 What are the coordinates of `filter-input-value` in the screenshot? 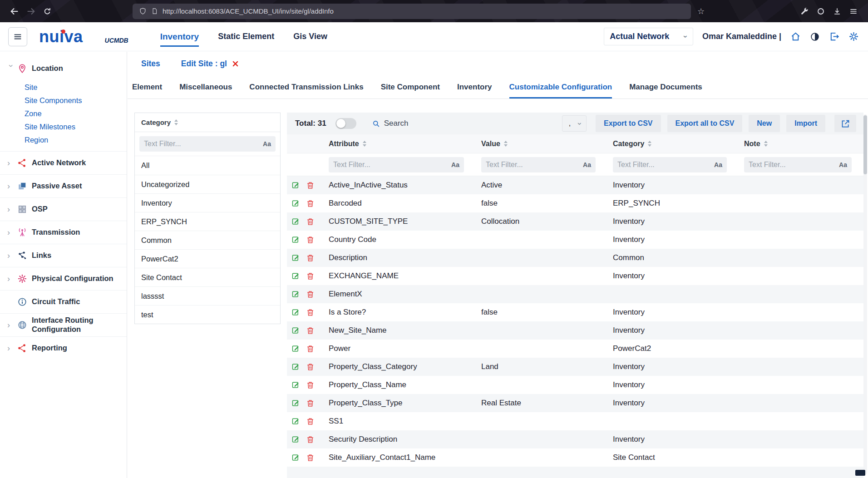 It's located at (533, 165).